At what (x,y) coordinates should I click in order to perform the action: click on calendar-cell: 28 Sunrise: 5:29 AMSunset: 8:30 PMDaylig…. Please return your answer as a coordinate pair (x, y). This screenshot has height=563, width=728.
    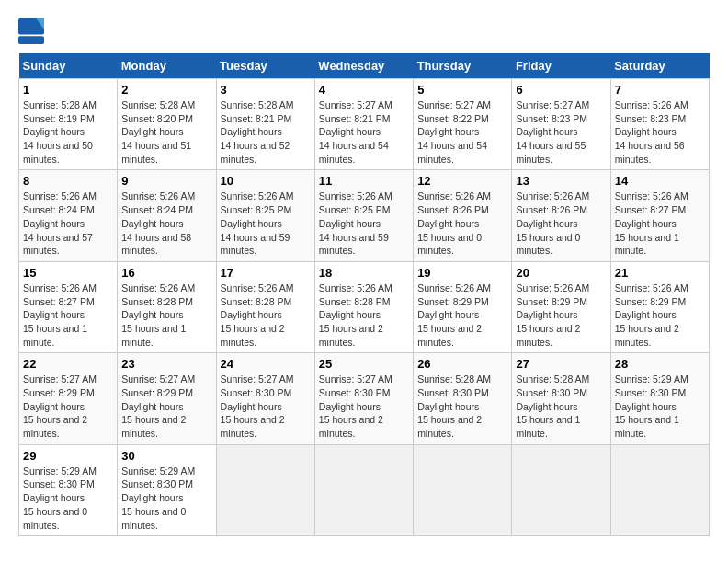
    Looking at the image, I should click on (660, 399).